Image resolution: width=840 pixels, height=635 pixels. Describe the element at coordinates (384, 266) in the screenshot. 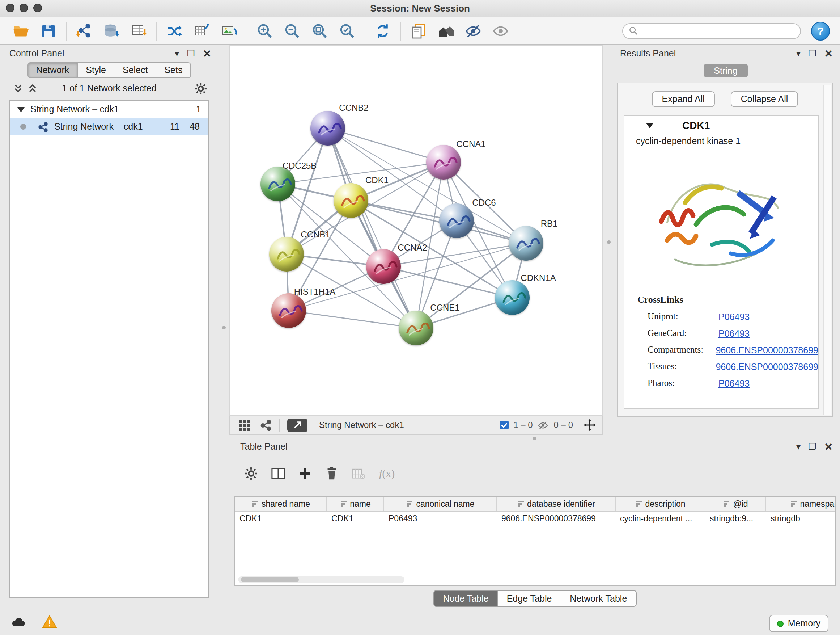

I see `network-node-ccna2` at that location.